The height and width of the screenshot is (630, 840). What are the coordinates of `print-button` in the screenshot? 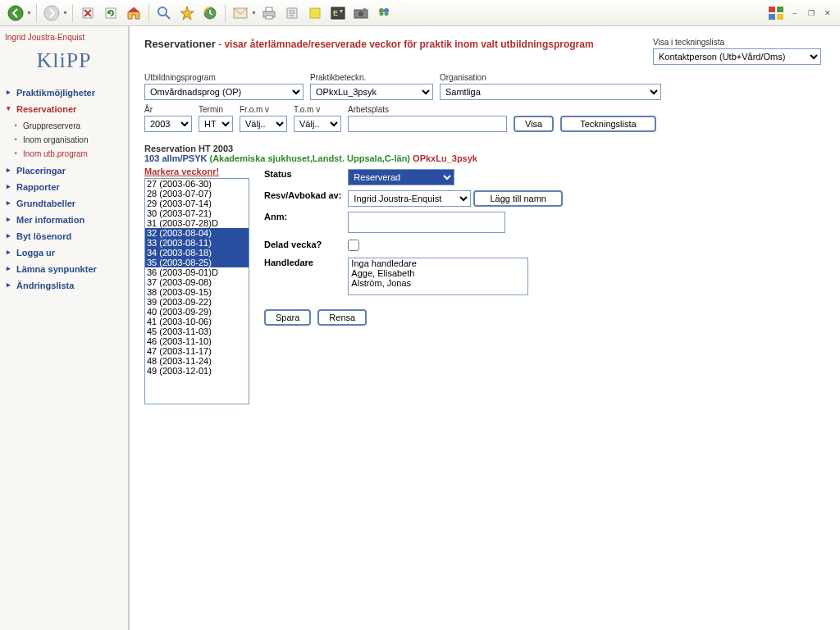 It's located at (269, 13).